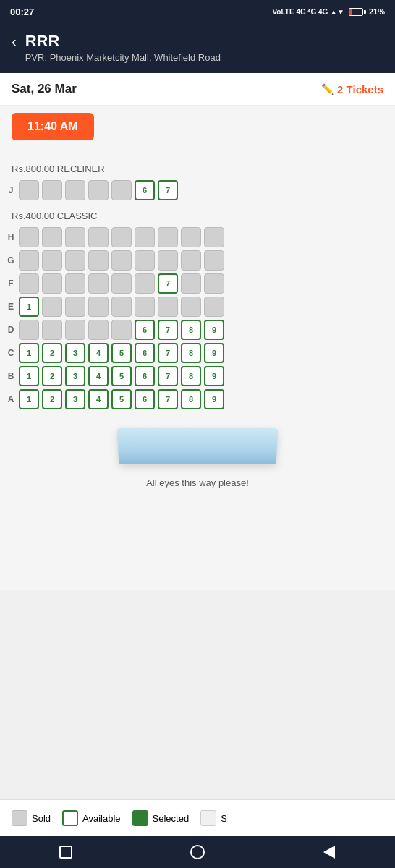 This screenshot has height=868, width=395. I want to click on nav-square-button, so click(66, 852).